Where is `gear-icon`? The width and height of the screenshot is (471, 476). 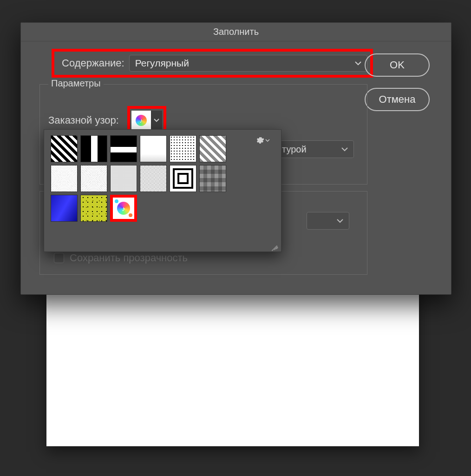
gear-icon is located at coordinates (260, 140).